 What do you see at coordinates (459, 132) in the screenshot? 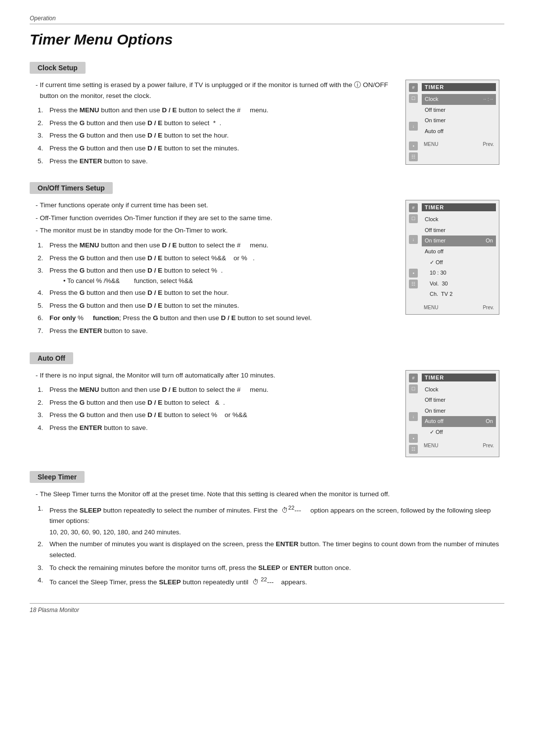
I see `timer-row-auto: Auto off` at bounding box center [459, 132].